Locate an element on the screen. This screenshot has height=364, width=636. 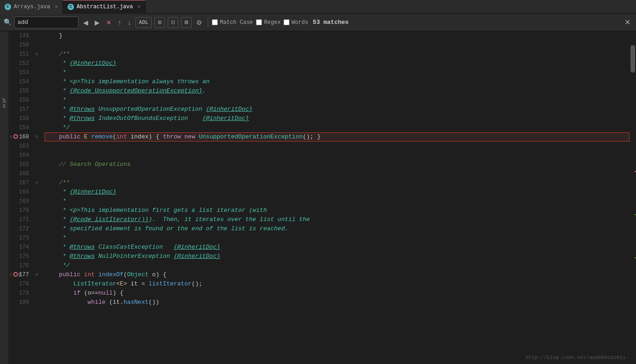
line-158-throws: @throws is located at coordinates (83, 119).